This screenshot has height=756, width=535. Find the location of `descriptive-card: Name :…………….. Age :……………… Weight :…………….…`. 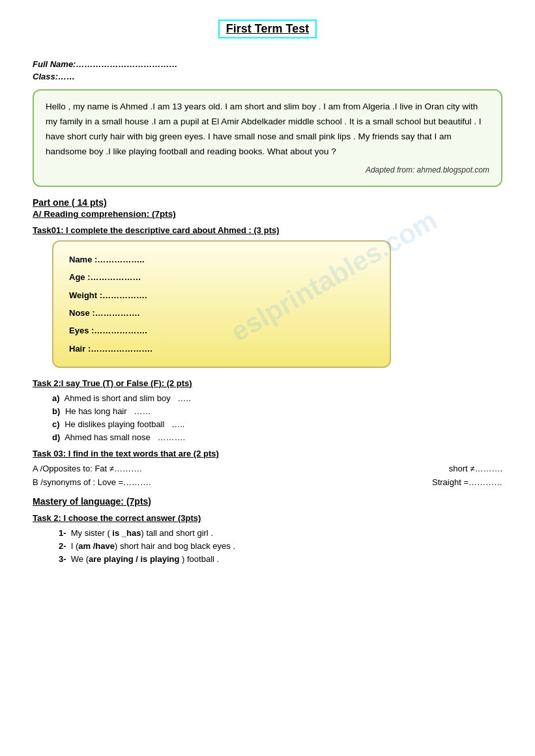

descriptive-card: Name :…………….. Age :……………… Weight :…………….… is located at coordinates (222, 304).